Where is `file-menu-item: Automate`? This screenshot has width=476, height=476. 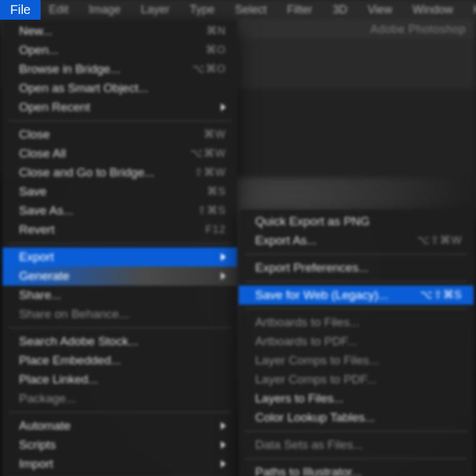 file-menu-item: Automate is located at coordinates (120, 426).